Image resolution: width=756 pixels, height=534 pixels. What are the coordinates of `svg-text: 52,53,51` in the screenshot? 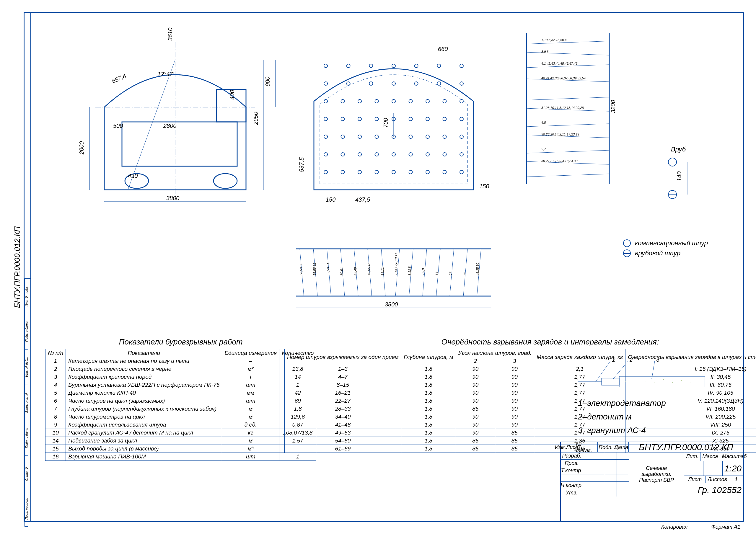 It's located at (328, 269).